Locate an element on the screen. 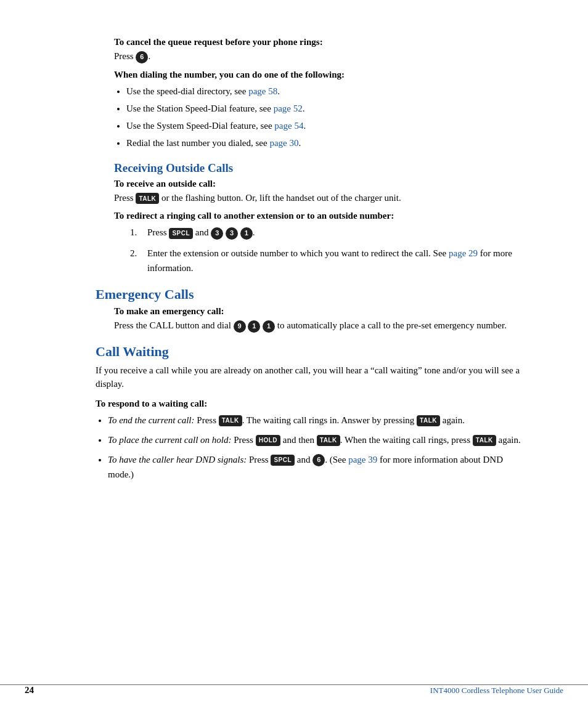  redirect-step-1: 1. Press SPCL and 3 3 1. is located at coordinates (328, 232).